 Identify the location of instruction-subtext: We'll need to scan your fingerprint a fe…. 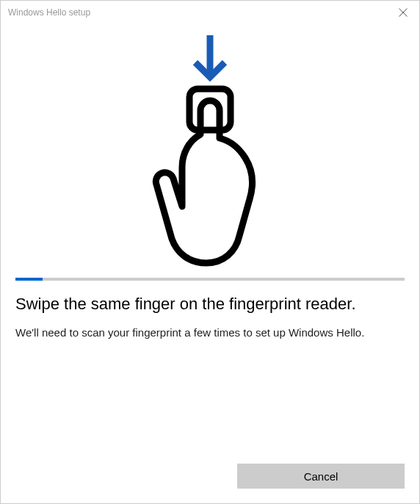
(210, 333).